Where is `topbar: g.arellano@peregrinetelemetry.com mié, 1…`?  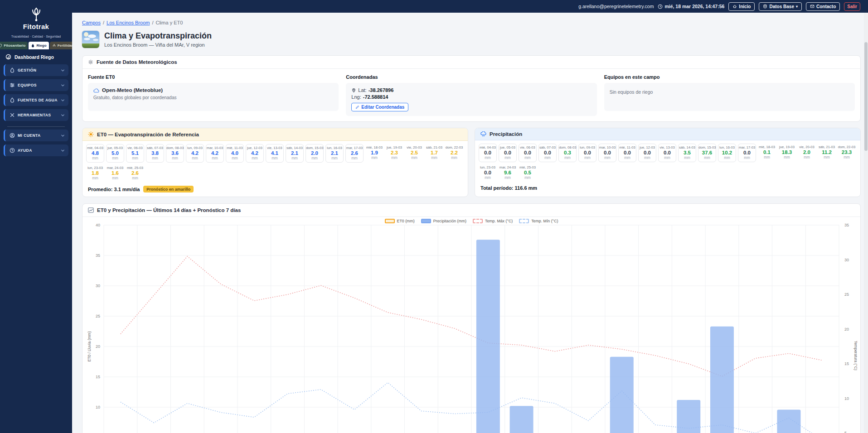
topbar: g.arellano@peregrinetelemetry.com mié, 1… is located at coordinates (470, 6).